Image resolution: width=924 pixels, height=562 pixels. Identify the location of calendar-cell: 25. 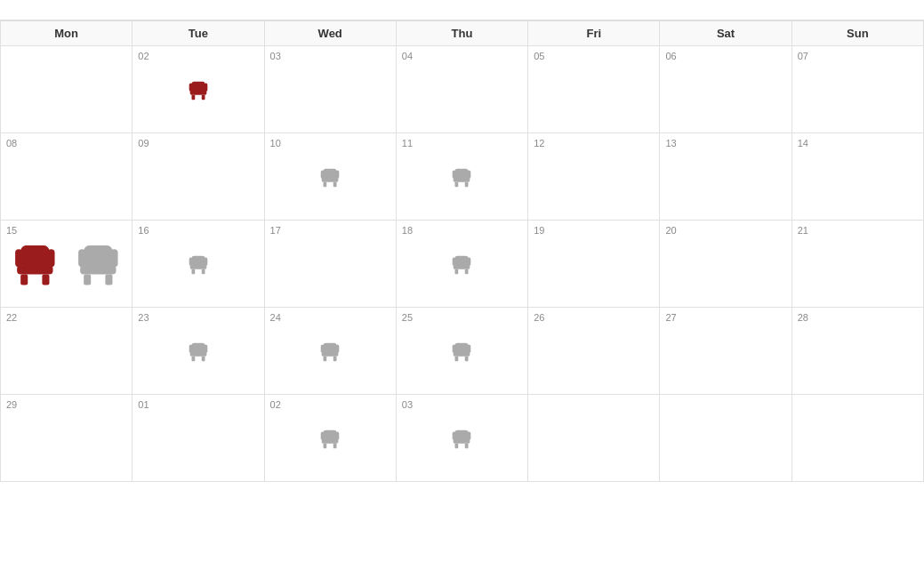
(462, 351).